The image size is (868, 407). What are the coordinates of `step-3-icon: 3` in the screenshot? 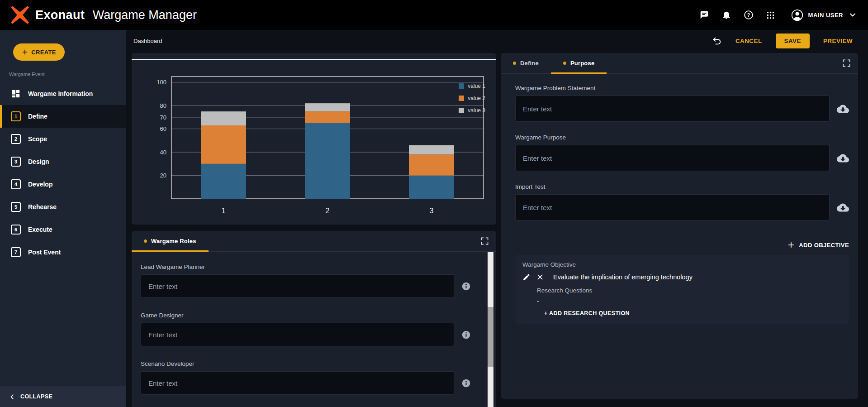 It's located at (16, 162).